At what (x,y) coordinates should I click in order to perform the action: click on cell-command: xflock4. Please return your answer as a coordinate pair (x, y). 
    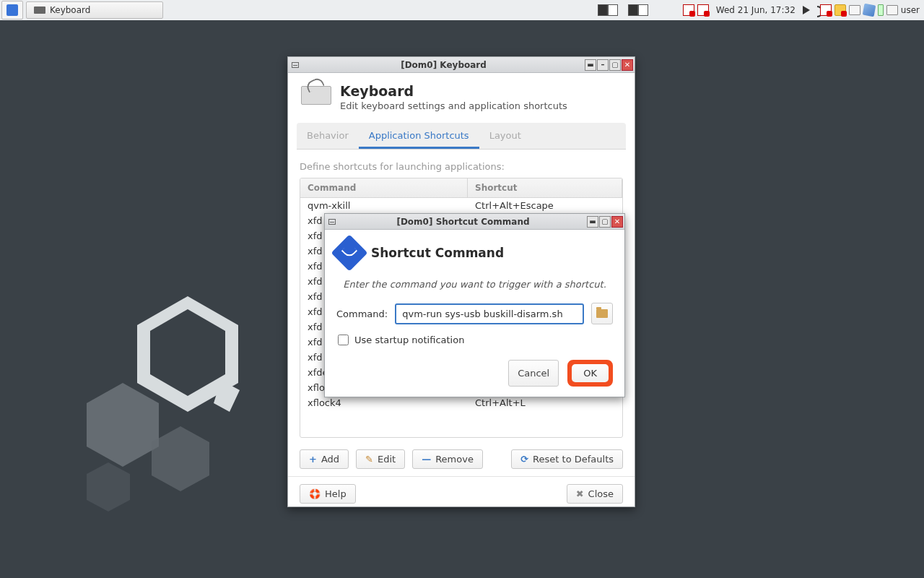
    Looking at the image, I should click on (384, 403).